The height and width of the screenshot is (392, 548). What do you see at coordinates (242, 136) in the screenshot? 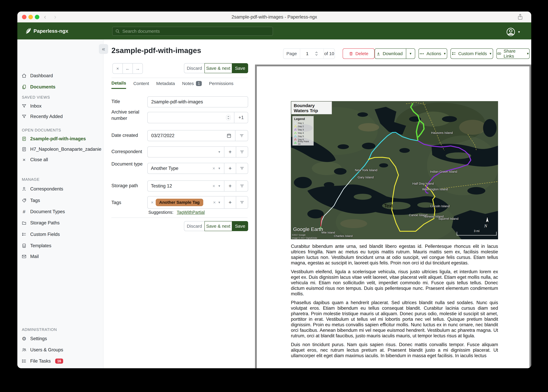
I see `date-filter-button` at bounding box center [242, 136].